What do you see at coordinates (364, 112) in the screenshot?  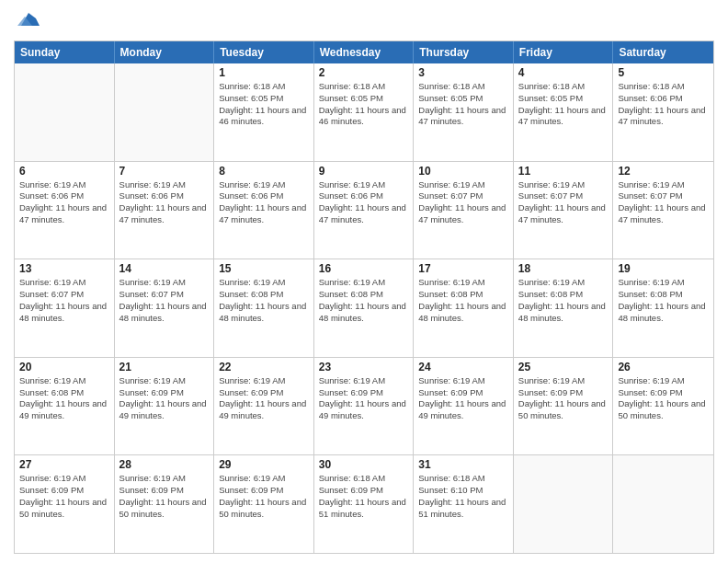 I see `calendar-cell: 2Sunrise: 6:18 AM Sunset: 6:05 PM Daylig…` at bounding box center [364, 112].